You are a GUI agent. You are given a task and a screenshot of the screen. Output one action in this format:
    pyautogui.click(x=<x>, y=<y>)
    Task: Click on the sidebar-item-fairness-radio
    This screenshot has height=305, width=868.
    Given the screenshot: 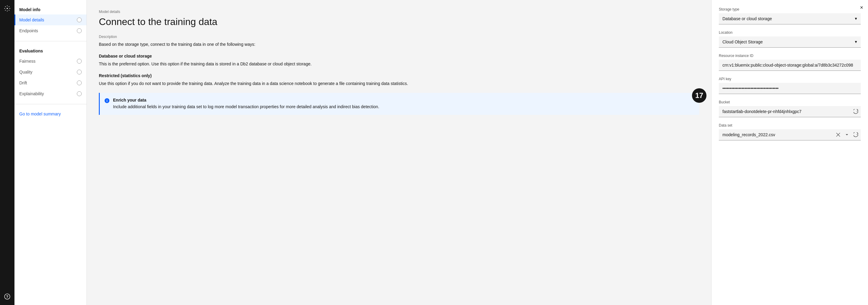 What is the action you would take?
    pyautogui.click(x=79, y=61)
    